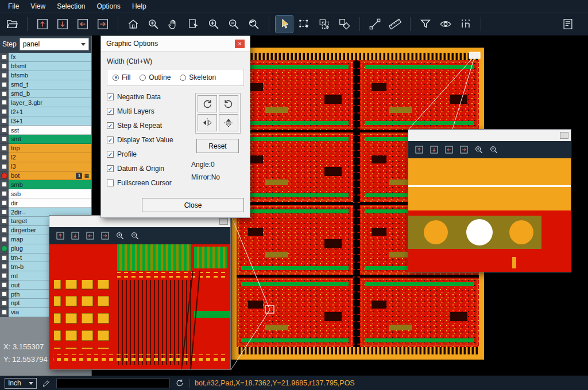 The width and height of the screenshot is (588, 390). I want to click on layer-row-layer-3-gbr: layer_3.gbr, so click(46, 103).